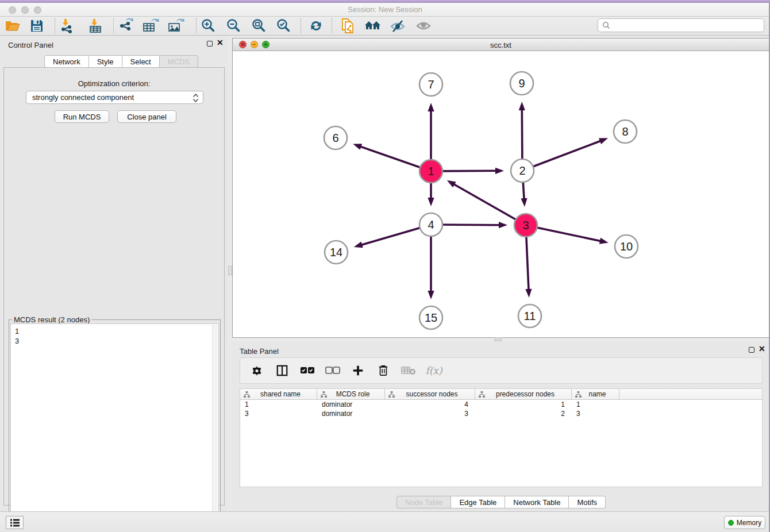  Describe the element at coordinates (179, 61) in the screenshot. I see `tab-mcds: MCDS` at that location.